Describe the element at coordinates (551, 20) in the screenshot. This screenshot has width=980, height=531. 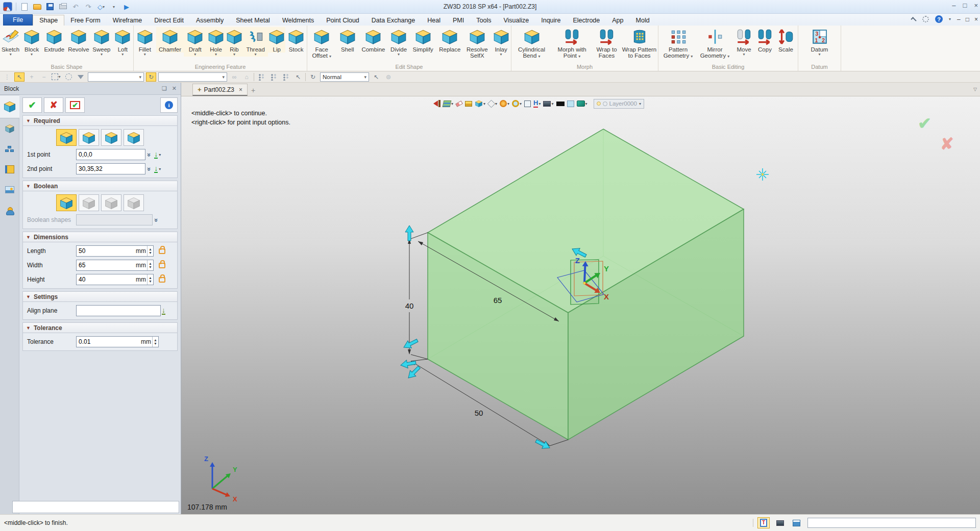
I see `menu-tab-inquire: Inquire` at that location.